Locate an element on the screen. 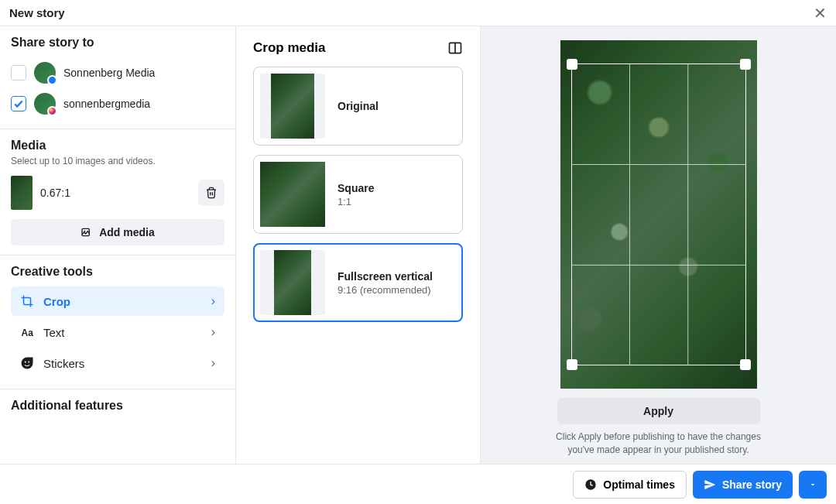 The width and height of the screenshot is (836, 504). share-target-row: sonnenbergmedia is located at coordinates (118, 104).